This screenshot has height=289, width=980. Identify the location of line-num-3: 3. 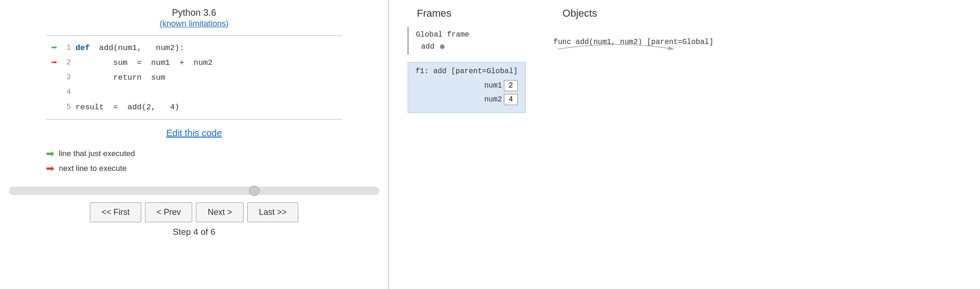
(69, 77).